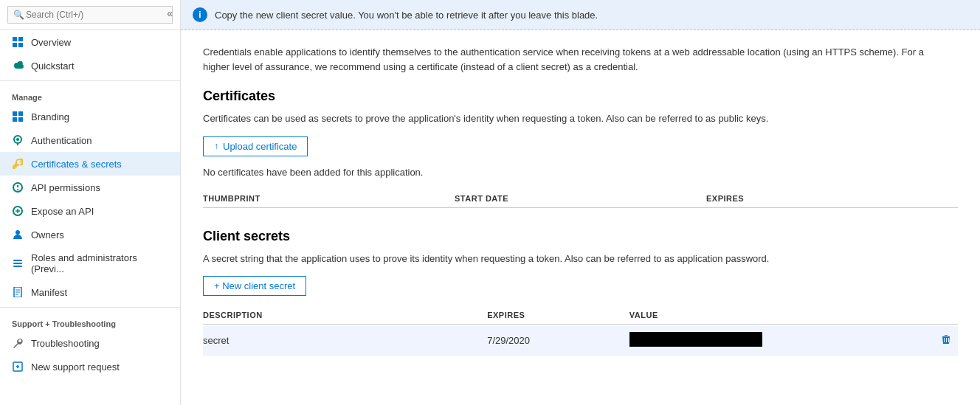  What do you see at coordinates (90, 42) in the screenshot?
I see `sidebar-item-overview: Overview` at bounding box center [90, 42].